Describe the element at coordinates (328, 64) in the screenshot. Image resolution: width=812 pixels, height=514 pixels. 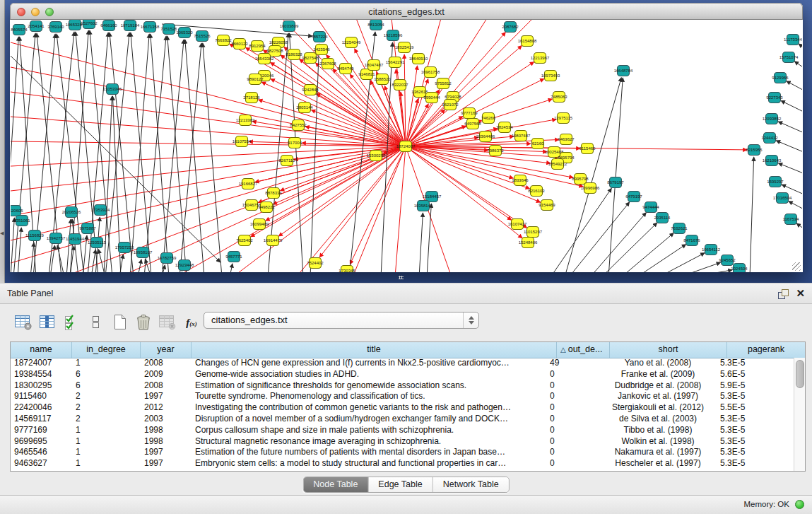
I see `graph-node: 2367608` at that location.